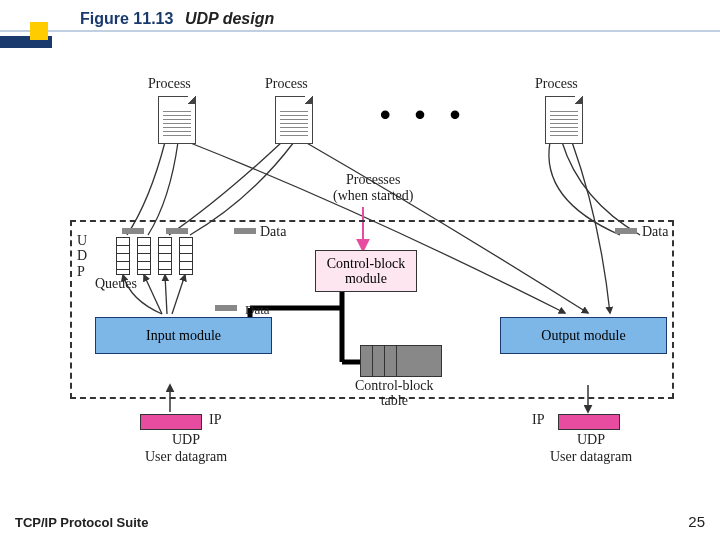 The image size is (720, 540). I want to click on ip-label-input: IP, so click(215, 420).